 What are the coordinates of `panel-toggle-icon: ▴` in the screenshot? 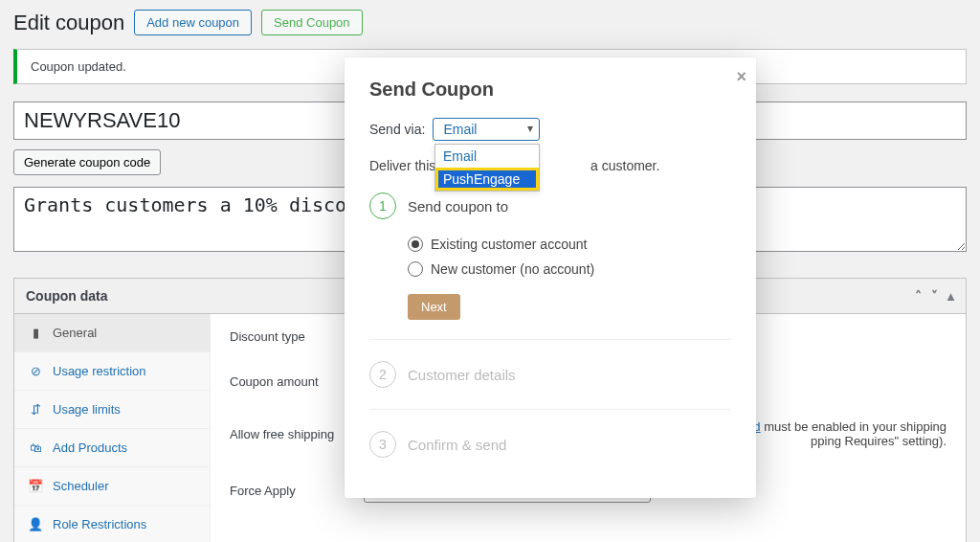 It's located at (951, 296).